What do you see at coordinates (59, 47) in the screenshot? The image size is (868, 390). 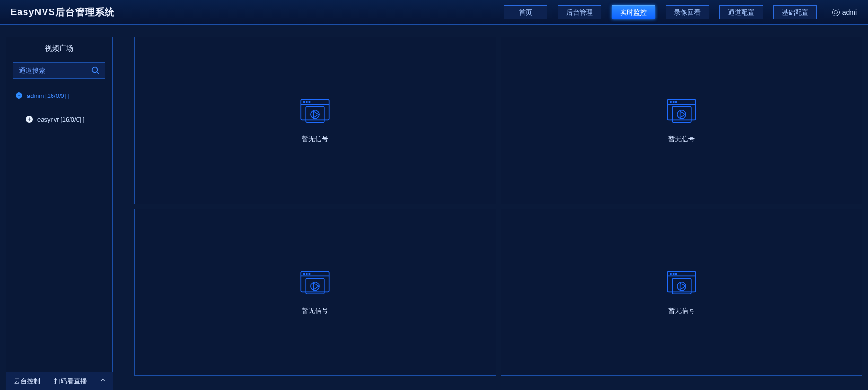 I see `panel-title: 视频广场` at bounding box center [59, 47].